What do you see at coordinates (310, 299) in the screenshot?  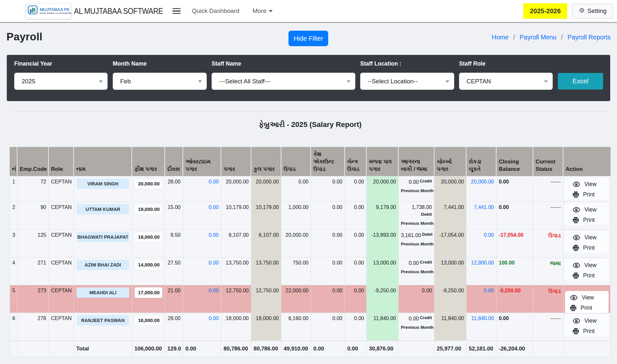 I see `employee-row-273: 5273CEPTANMEAHDI ALI17,000.0021.000.0012…` at bounding box center [310, 299].